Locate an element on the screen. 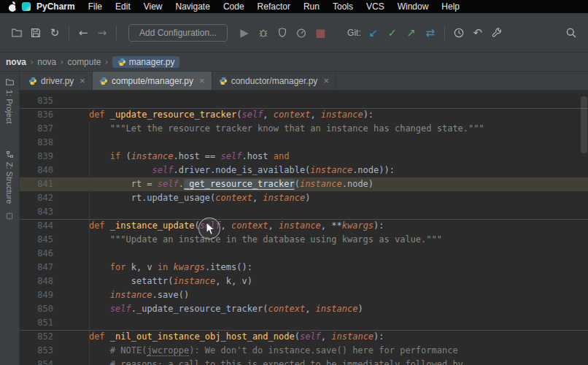  line-number: 844 is located at coordinates (42, 226).